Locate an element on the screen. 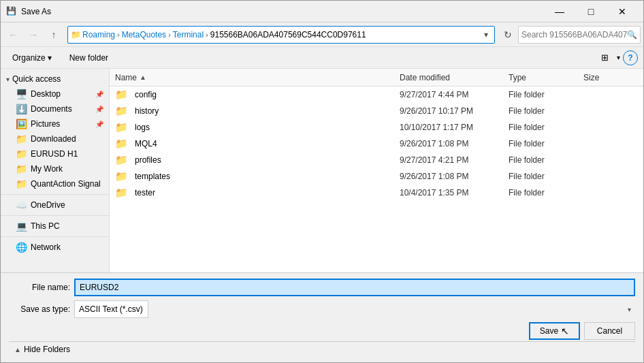 The image size is (644, 363). table-row: 📁 history 9/26/2017 10:17 PM File folder is located at coordinates (376, 111).